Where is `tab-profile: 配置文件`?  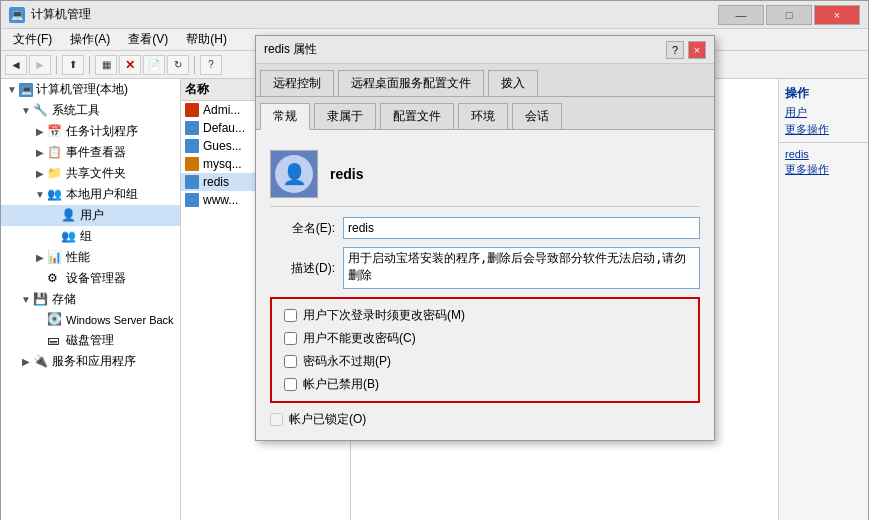 tab-profile: 配置文件 is located at coordinates (417, 116).